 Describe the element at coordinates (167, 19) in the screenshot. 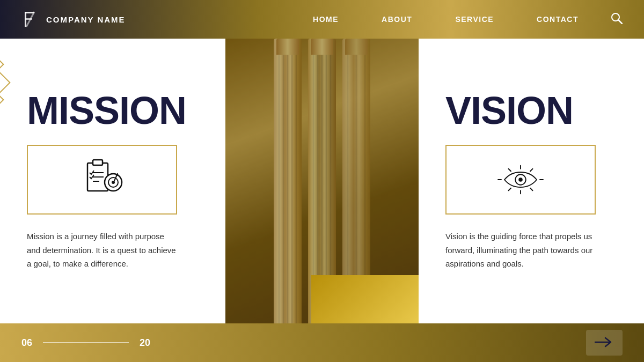

I see `logo: COMPANY NAME` at that location.